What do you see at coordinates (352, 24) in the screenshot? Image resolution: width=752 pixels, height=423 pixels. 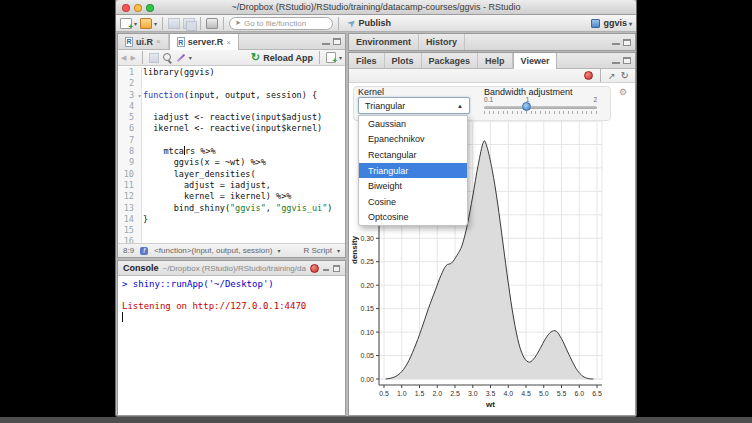 I see `publish-icon: ➤` at bounding box center [352, 24].